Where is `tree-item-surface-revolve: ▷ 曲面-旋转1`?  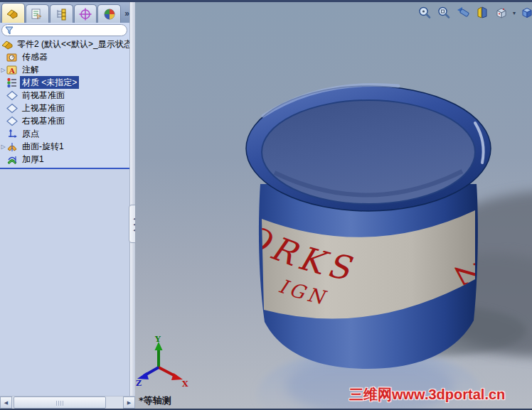 tree-item-surface-revolve: ▷ 曲面-旋转1 is located at coordinates (65, 146).